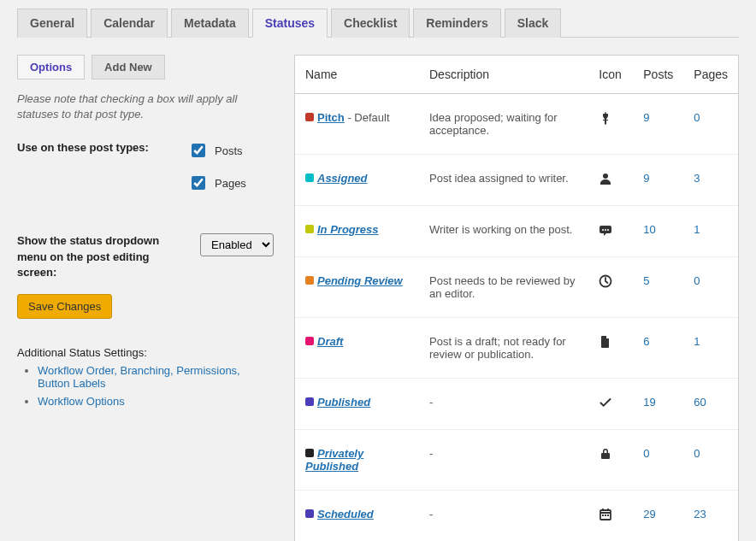 The height and width of the screenshot is (541, 756). Describe the element at coordinates (231, 150) in the screenshot. I see `checkbox-posts: Posts` at that location.